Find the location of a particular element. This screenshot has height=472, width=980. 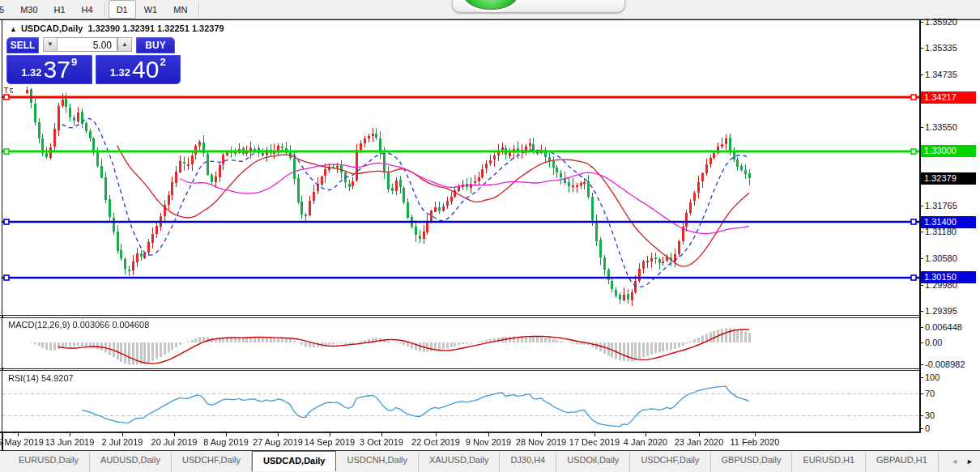

tab-scroll-right-icon: ► is located at coordinates (970, 461).